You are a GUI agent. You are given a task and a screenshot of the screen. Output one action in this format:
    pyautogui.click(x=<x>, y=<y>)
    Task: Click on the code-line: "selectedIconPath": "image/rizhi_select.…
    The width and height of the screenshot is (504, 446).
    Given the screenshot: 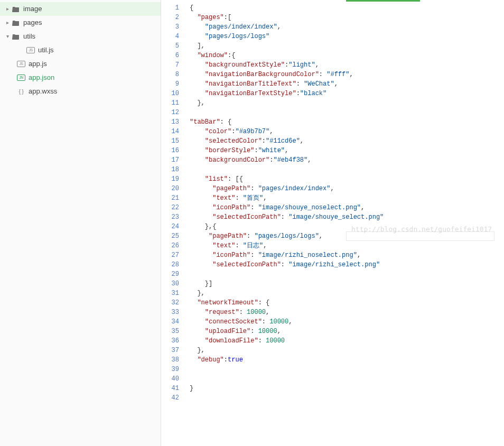 What is the action you would take?
    pyautogui.click(x=347, y=265)
    